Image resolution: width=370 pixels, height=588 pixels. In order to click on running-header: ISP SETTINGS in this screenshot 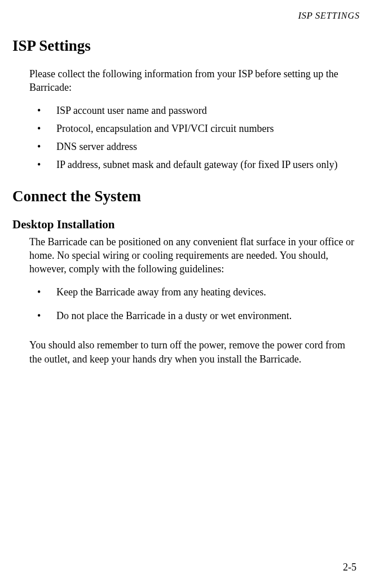, I will do `click(186, 16)`.